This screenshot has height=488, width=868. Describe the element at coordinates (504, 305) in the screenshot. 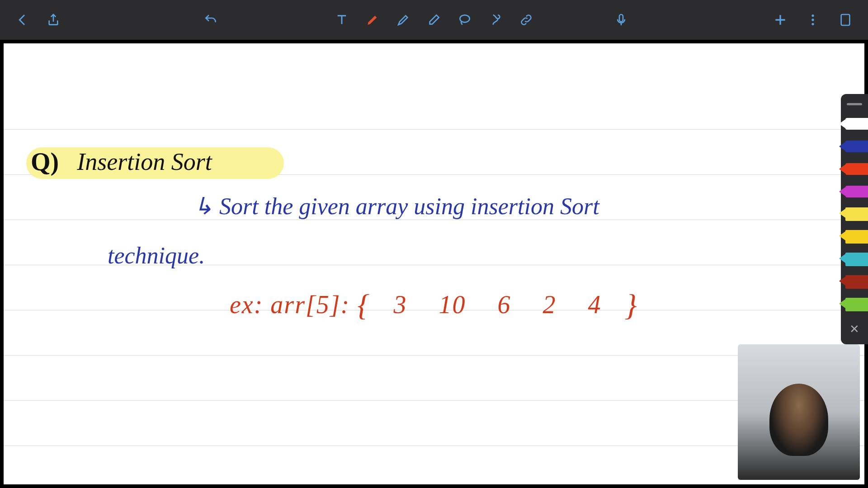

I see `array-value: 6` at that location.